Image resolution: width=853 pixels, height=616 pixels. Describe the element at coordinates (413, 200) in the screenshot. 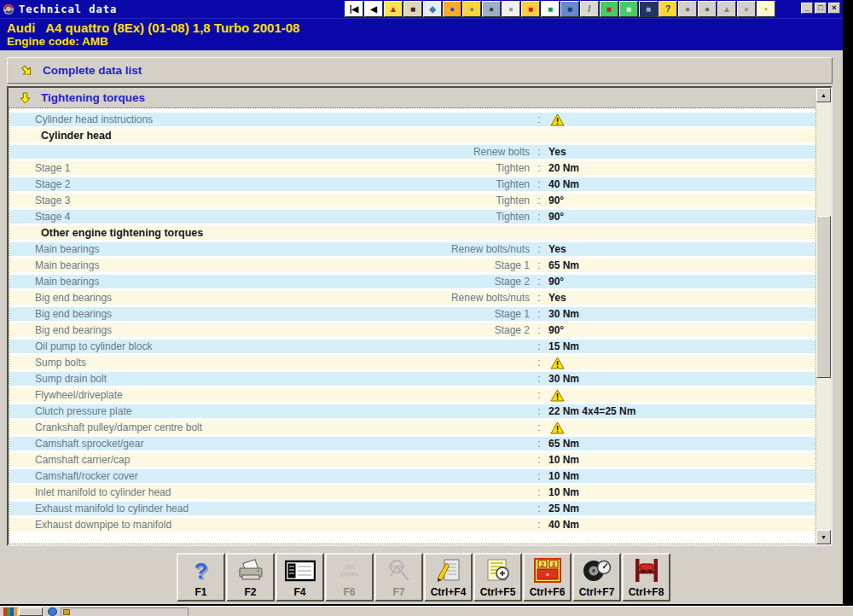

I see `table-row: Stage 3Tighten:90°` at that location.